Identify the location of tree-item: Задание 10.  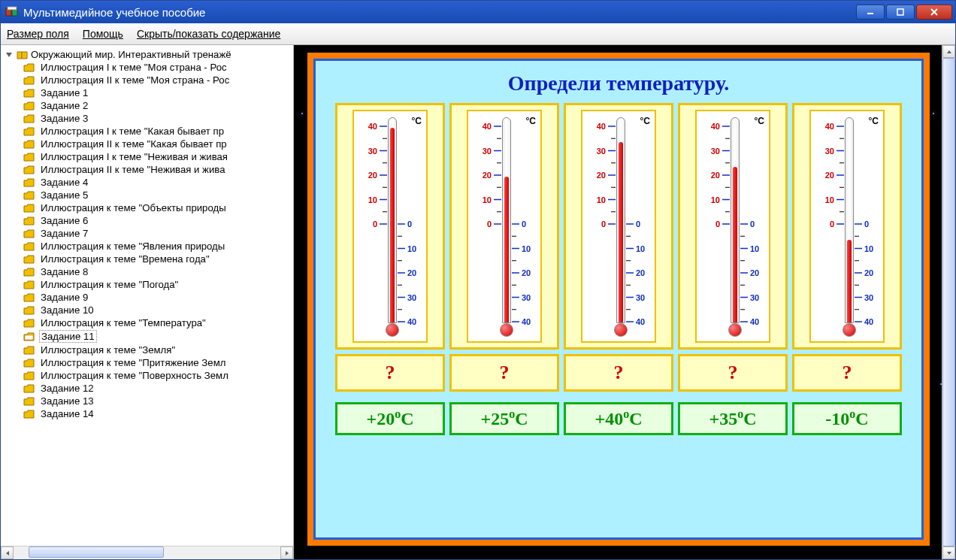
(147, 310).